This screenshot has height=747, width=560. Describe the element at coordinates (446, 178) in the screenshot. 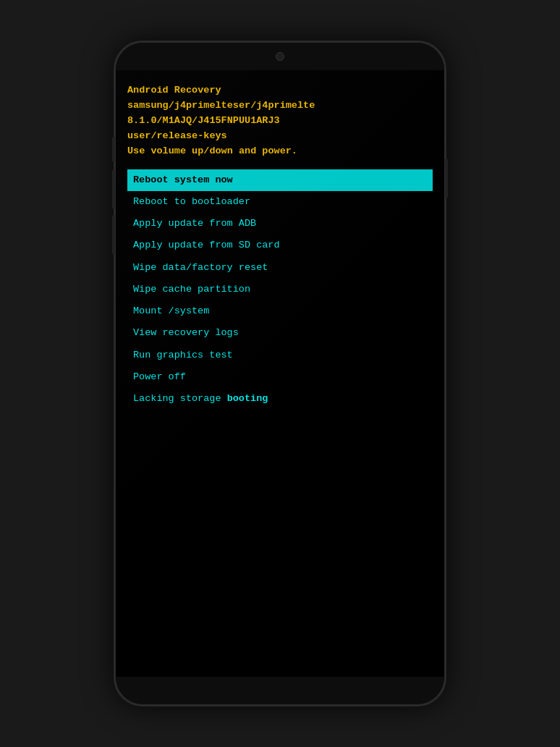

I see `power-button` at that location.